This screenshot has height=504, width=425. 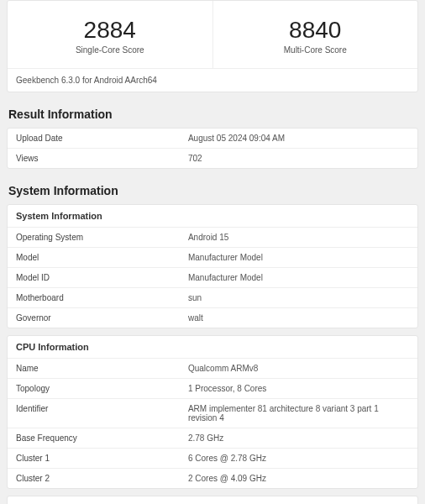 What do you see at coordinates (212, 501) in the screenshot?
I see `memory-panel-header: Memory Information` at bounding box center [212, 501].